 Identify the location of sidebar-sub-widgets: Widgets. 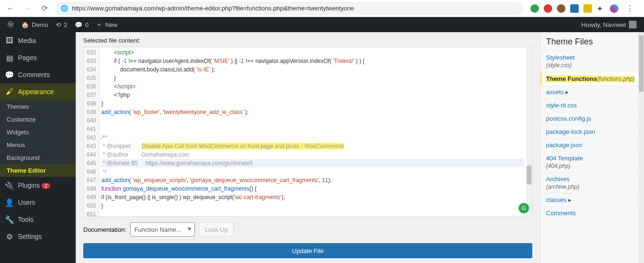
(38, 132).